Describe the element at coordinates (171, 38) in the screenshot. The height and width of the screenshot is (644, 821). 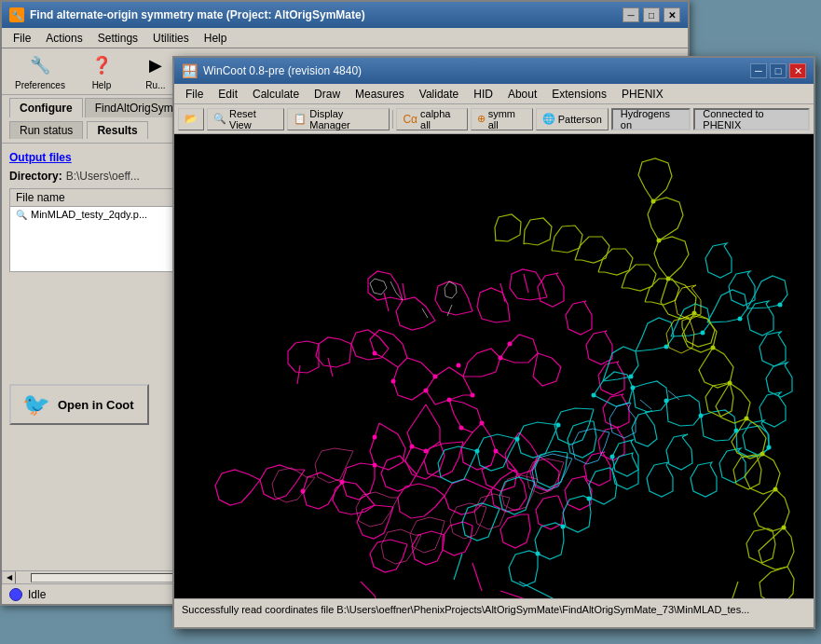
I see `phenix-menu-utilities: Utilities` at that location.